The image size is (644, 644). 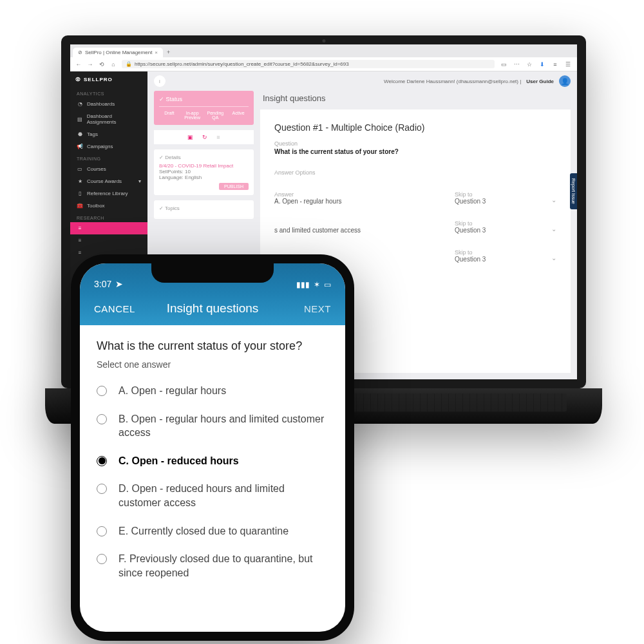 What do you see at coordinates (317, 285) in the screenshot?
I see `wifi-icon: ✶` at bounding box center [317, 285].